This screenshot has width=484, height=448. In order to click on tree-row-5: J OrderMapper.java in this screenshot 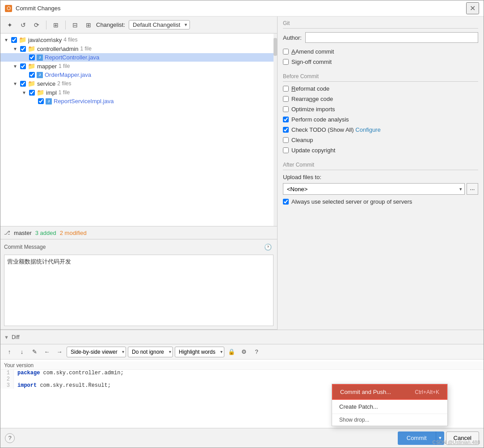, I will do `click(139, 75)`.